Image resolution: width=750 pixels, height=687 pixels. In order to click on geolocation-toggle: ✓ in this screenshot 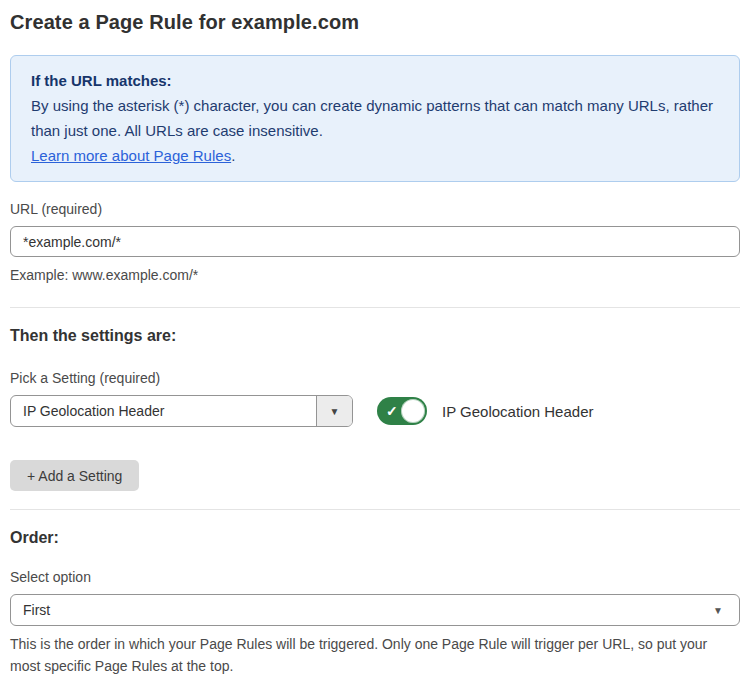, I will do `click(402, 411)`.